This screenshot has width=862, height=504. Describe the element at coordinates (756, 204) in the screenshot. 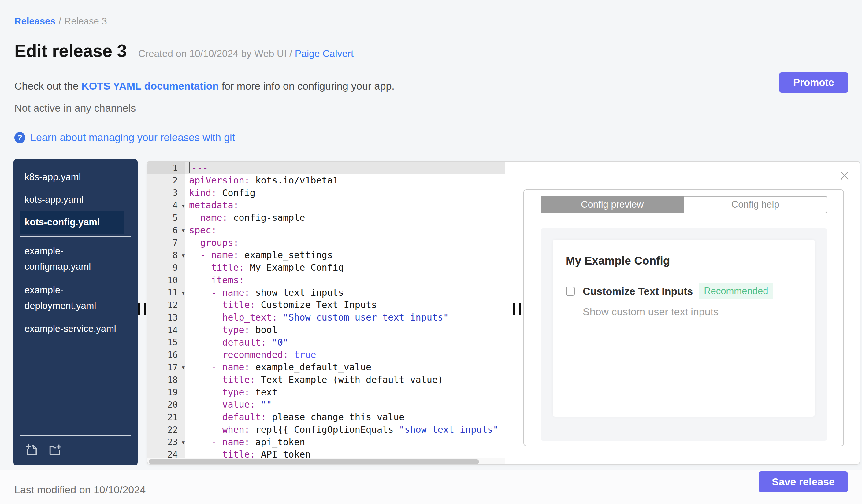

I see `tab-config-help: Config help` at that location.